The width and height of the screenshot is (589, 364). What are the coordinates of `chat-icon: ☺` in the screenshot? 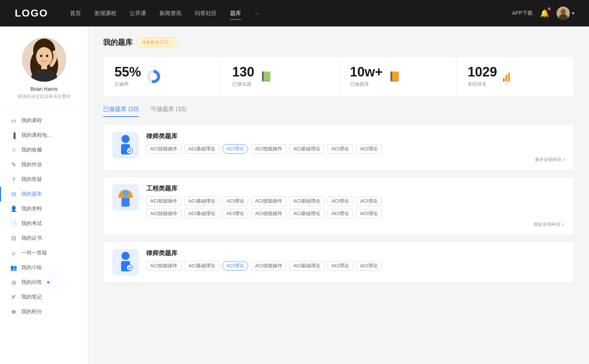 It's located at (14, 253).